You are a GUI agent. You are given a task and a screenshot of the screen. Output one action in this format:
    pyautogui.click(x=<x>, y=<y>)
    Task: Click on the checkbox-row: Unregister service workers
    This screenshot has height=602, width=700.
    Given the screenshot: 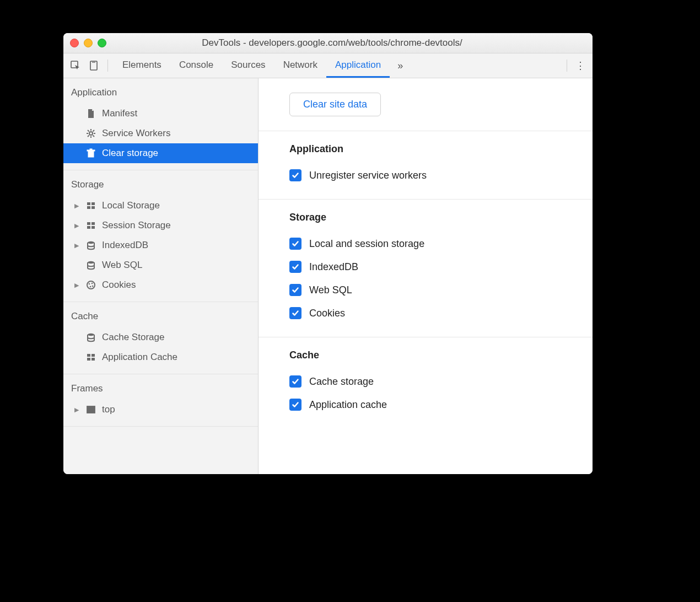 What is the action you would take?
    pyautogui.click(x=441, y=175)
    